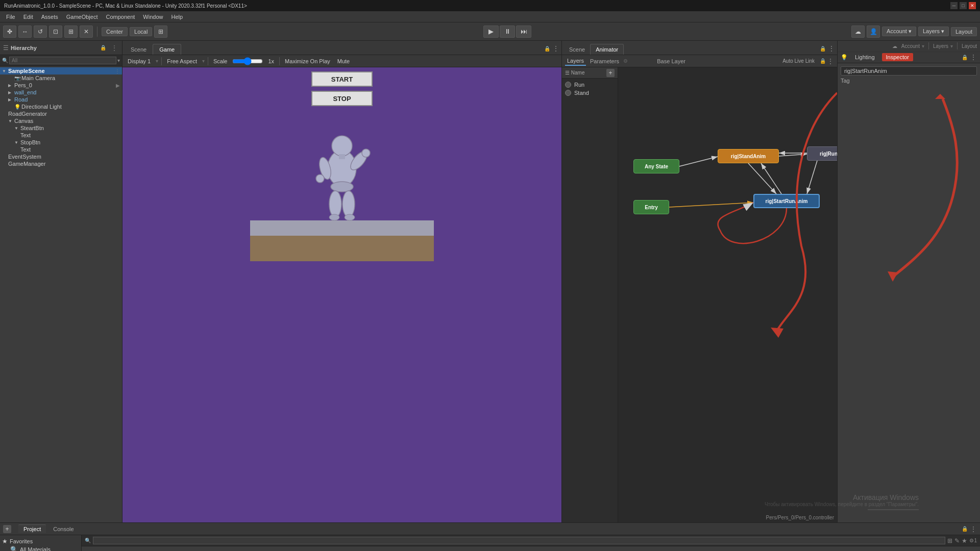 This screenshot has height=551, width=980. Describe the element at coordinates (82, 17) in the screenshot. I see `menu-gameobject: GameObject` at that location.